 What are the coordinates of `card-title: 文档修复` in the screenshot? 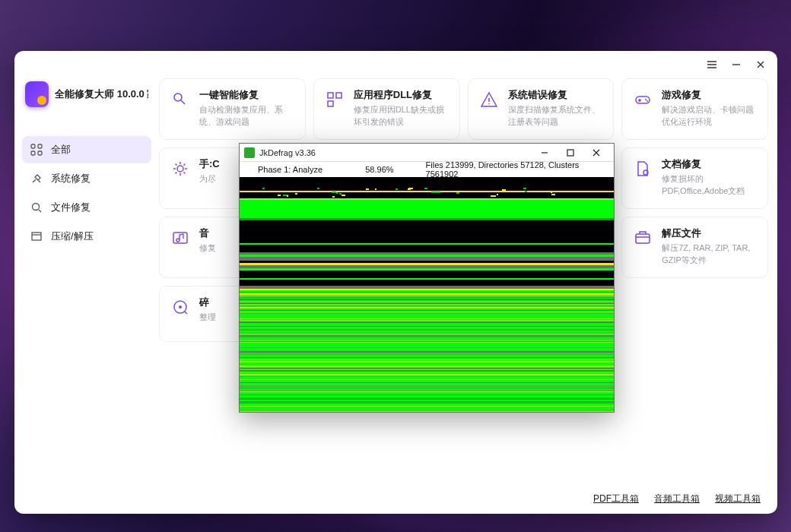 It's located at (710, 164).